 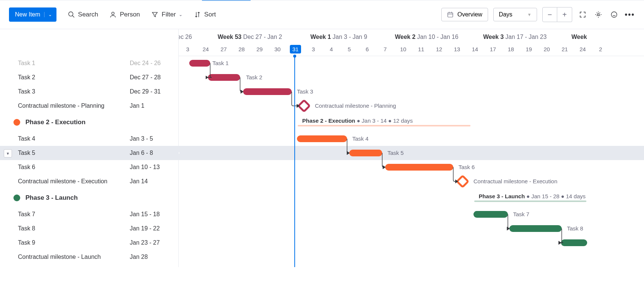 I want to click on day-cell: 21, so click(x=565, y=49).